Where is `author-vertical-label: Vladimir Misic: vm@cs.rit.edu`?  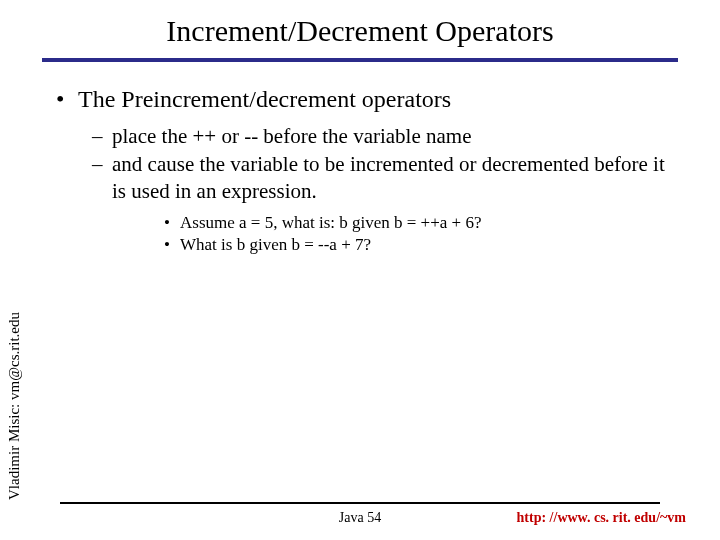
author-vertical-label: Vladimir Misic: vm@cs.rit.edu is located at coordinates (14, 406).